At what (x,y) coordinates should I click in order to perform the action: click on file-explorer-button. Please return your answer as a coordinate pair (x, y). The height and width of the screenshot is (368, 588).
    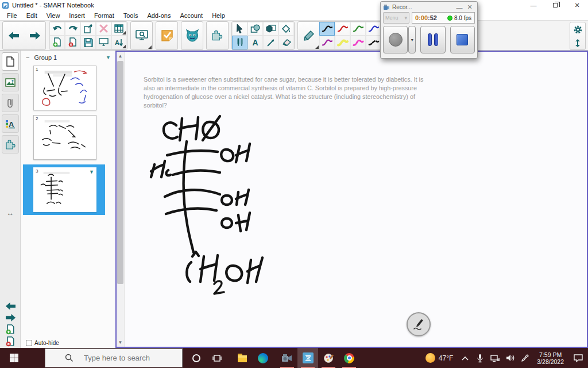
    Looking at the image, I should click on (242, 358).